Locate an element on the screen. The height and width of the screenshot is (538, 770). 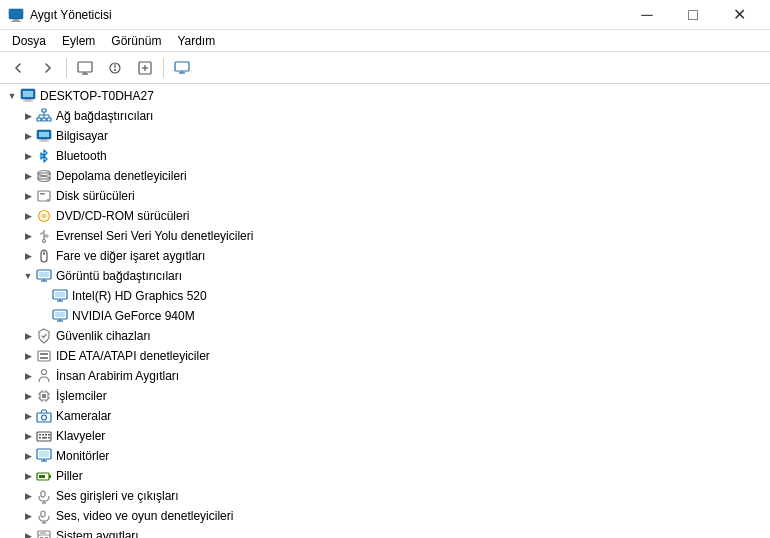
tree-item-gpu1: Intel(R) HD Graphics 520 is located at coordinates (385, 296).